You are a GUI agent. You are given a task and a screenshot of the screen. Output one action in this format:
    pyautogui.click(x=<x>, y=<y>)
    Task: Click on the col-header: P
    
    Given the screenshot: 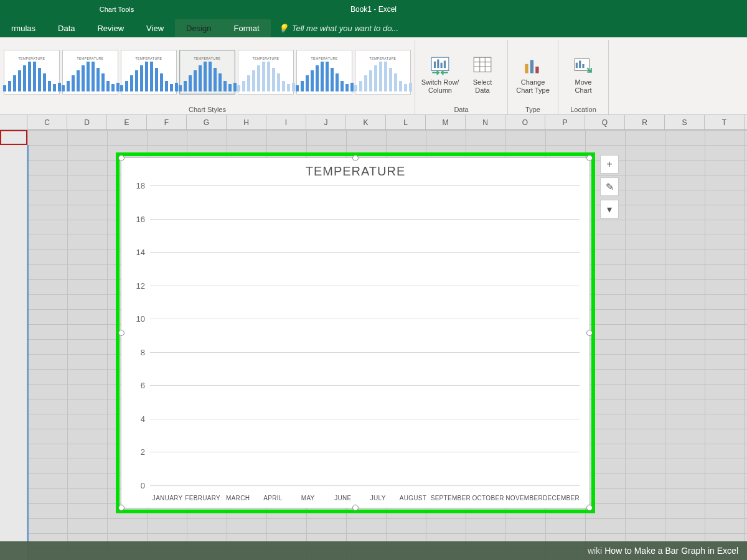 What is the action you would take?
    pyautogui.click(x=565, y=122)
    